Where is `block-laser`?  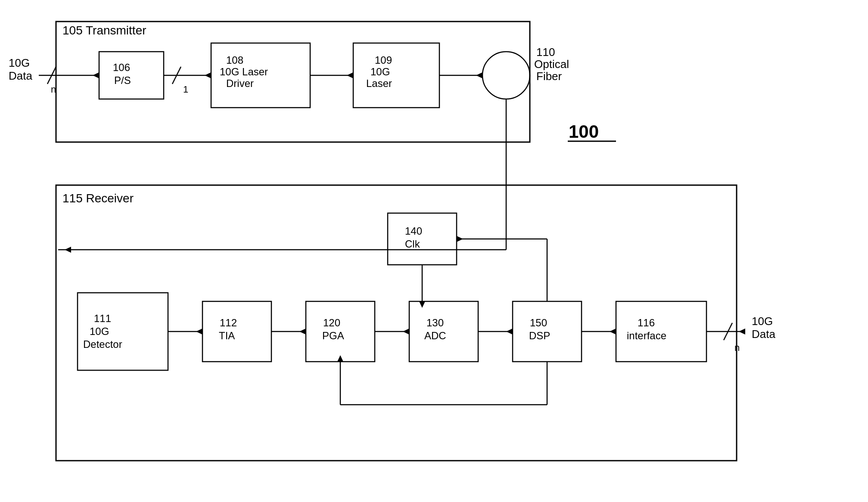 block-laser is located at coordinates (396, 75).